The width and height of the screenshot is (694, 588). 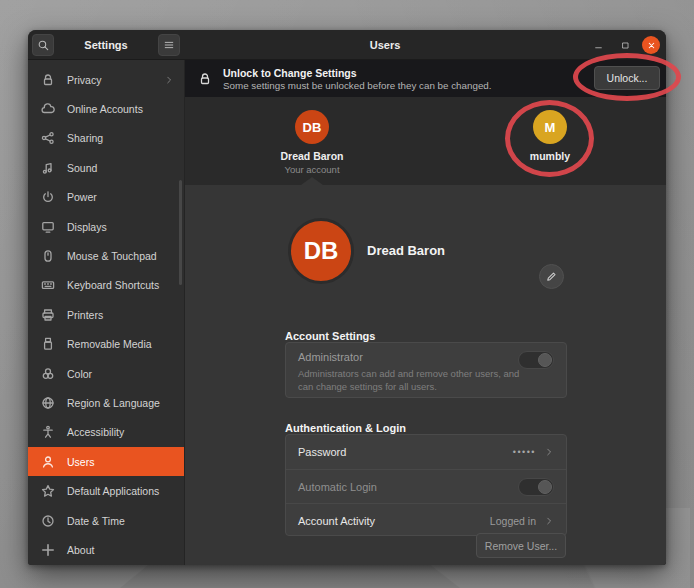 I want to click on user-full-name: Dread Baron, so click(x=406, y=250).